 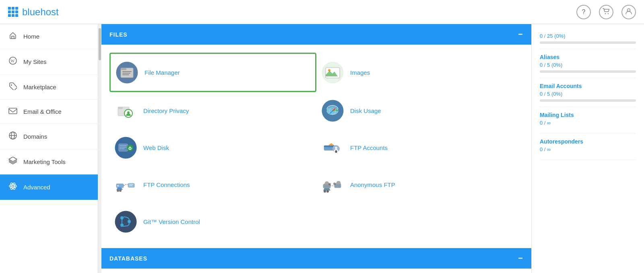 What do you see at coordinates (213, 222) in the screenshot?
I see `git-version-control-item: Git™ Version Control` at bounding box center [213, 222].